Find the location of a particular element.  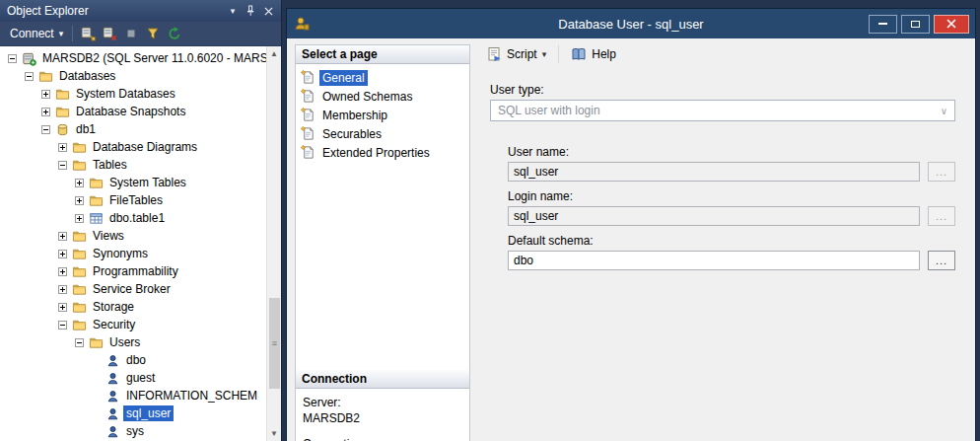

page-icon is located at coordinates (308, 152).